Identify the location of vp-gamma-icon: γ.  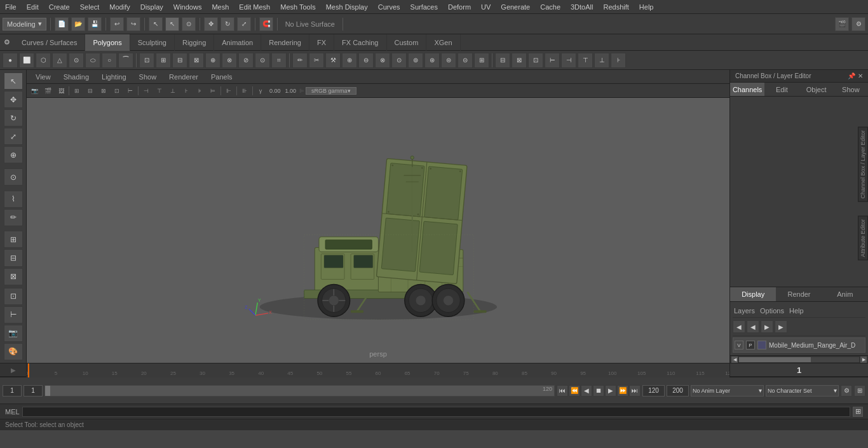
(261, 91).